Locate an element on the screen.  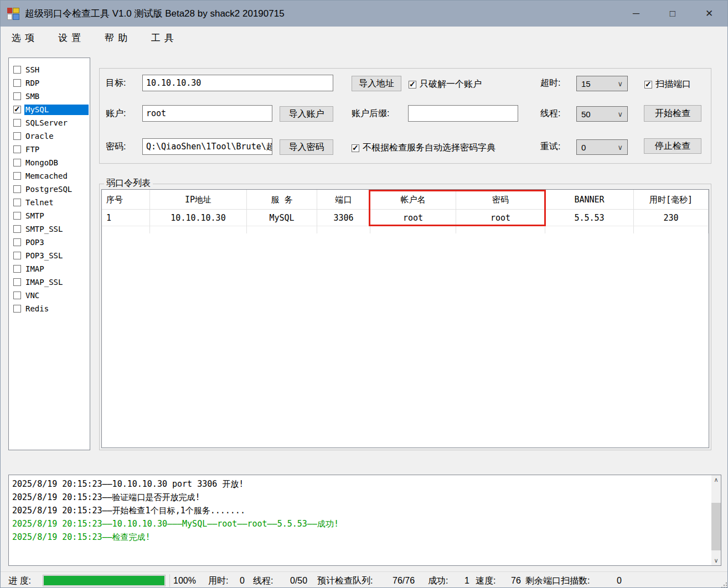
column-header: 密码 is located at coordinates (500, 200).